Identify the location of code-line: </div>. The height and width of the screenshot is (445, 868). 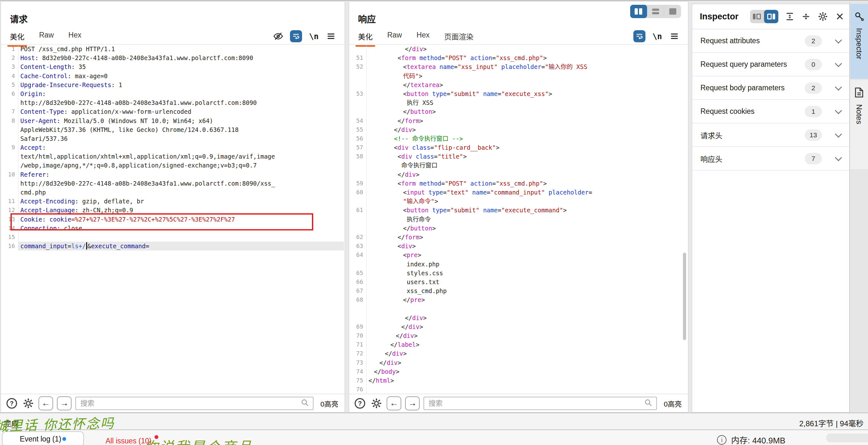
(518, 174).